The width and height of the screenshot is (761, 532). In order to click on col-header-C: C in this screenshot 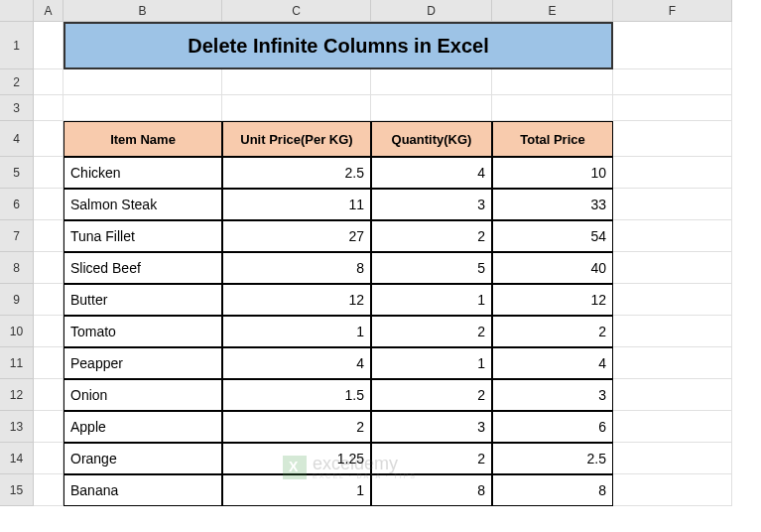, I will do `click(297, 11)`.